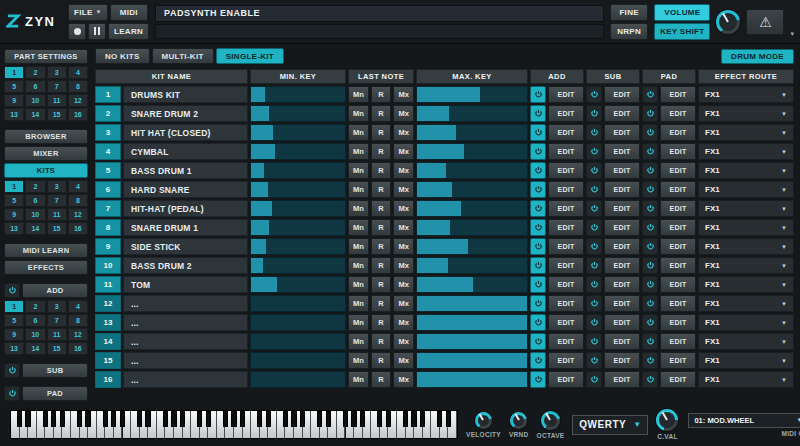 The height and width of the screenshot is (446, 800). I want to click on virtual-keyboard, so click(234, 424).